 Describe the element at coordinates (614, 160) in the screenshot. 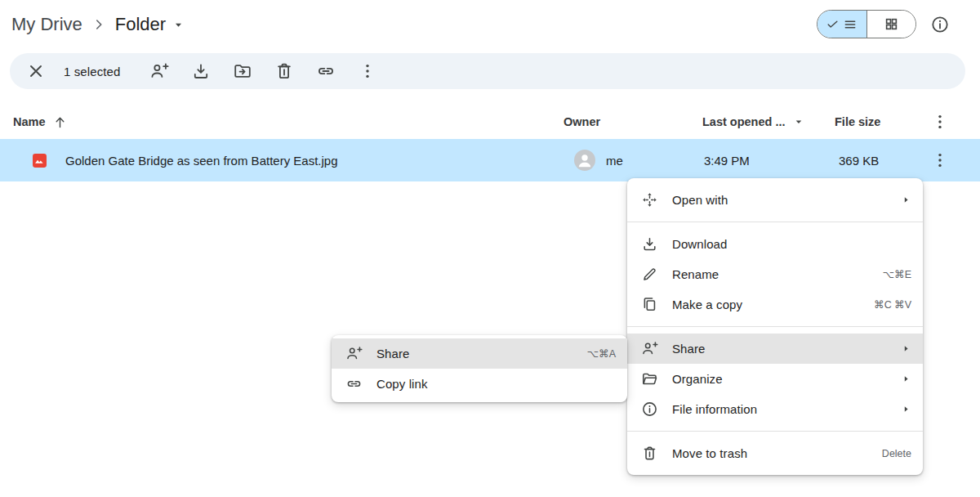

I see `owner-name: me` at that location.